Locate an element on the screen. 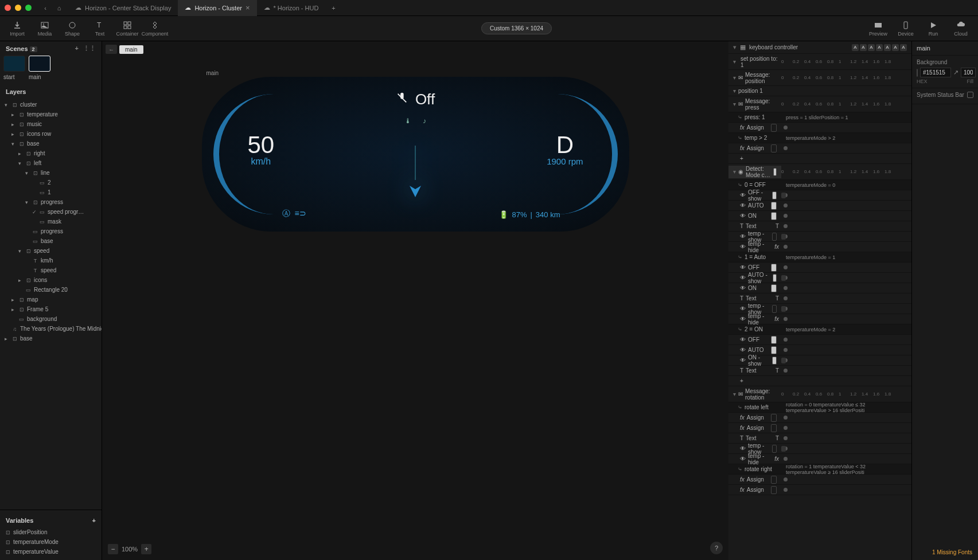 The image size is (978, 560). status-bar-checkbox is located at coordinates (971, 95).